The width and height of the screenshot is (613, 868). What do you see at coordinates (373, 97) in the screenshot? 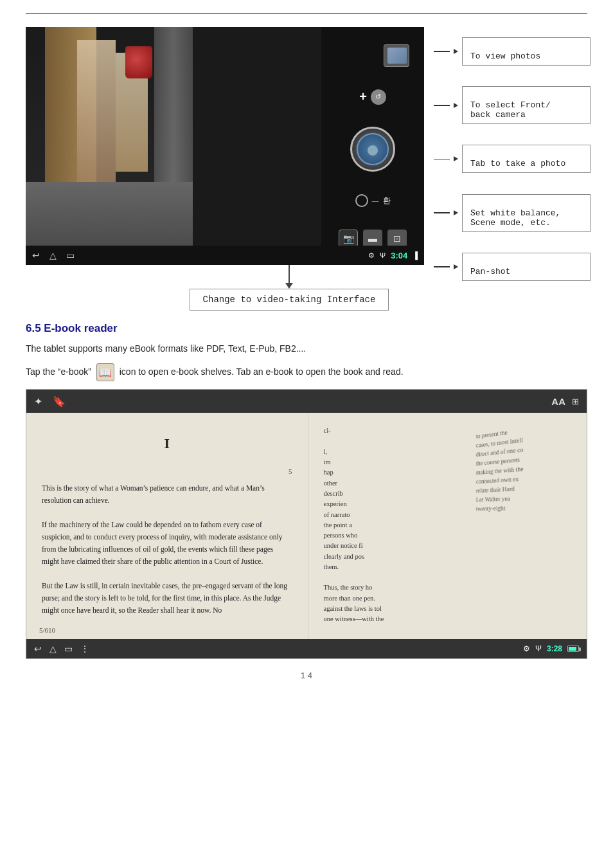
I see `camera-flip-control: + ↺` at bounding box center [373, 97].